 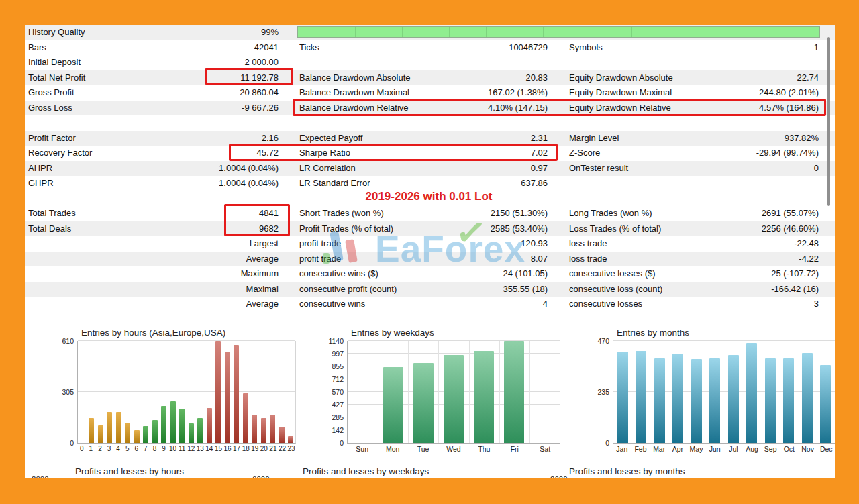 What do you see at coordinates (279, 32) in the screenshot?
I see `stat-value: 99%` at bounding box center [279, 32].